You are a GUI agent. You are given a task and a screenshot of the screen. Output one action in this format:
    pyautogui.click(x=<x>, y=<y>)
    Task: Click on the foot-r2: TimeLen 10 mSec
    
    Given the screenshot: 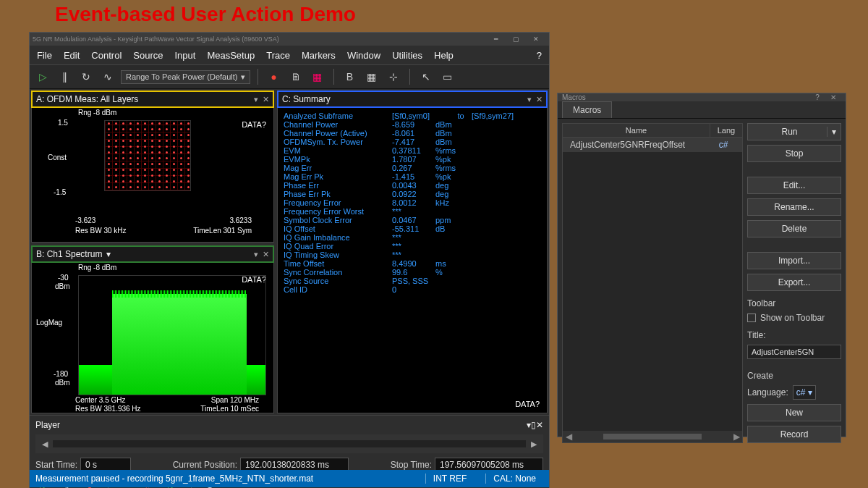 What is the action you would take?
    pyautogui.click(x=230, y=408)
    